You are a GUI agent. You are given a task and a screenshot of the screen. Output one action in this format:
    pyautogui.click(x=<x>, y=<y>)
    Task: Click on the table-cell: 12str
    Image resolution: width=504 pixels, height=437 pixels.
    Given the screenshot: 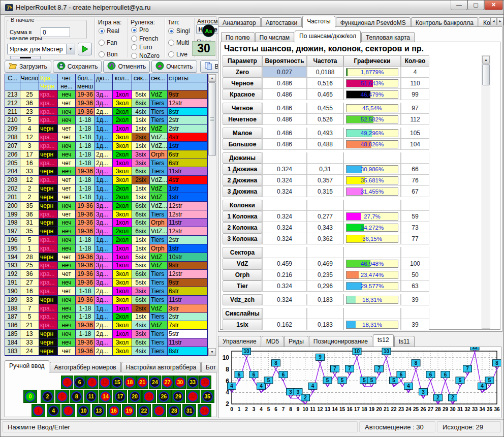 What is the action you would take?
    pyautogui.click(x=187, y=232)
    